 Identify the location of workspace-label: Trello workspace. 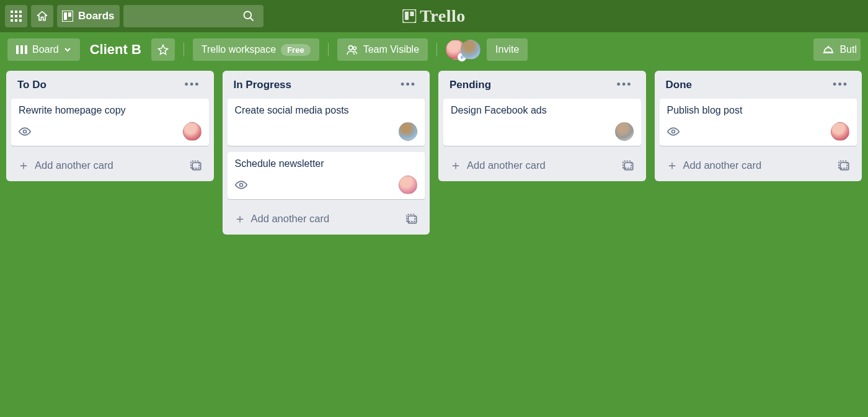
(239, 50).